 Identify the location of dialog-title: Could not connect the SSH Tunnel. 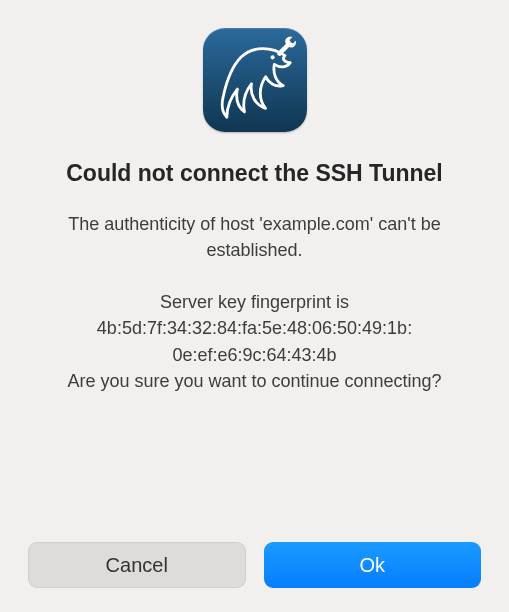
(254, 174).